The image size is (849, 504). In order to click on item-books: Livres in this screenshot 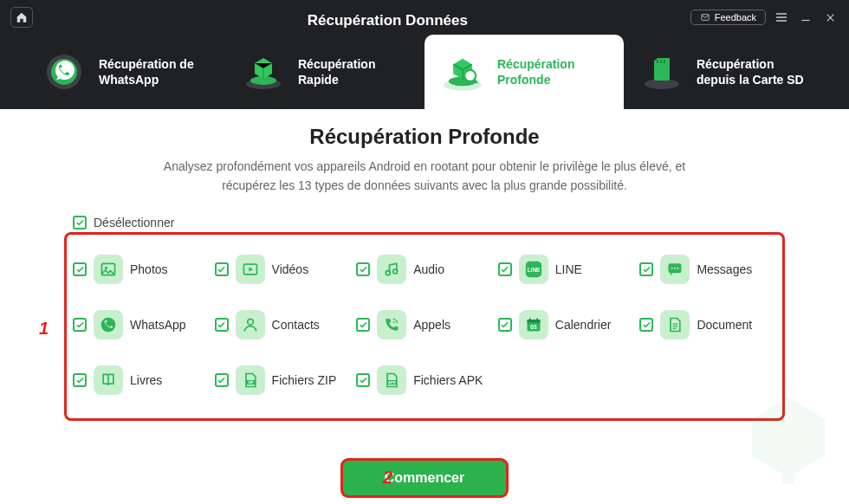, I will do `click(141, 380)`.